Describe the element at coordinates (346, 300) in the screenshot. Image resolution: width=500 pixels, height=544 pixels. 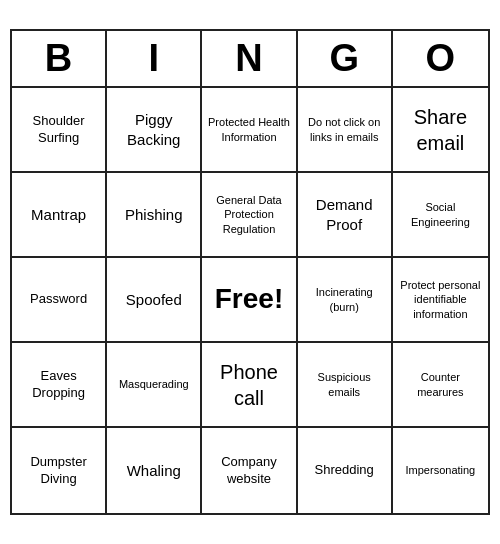
I see `bingo-cell-13: Incinerating (burn)` at that location.